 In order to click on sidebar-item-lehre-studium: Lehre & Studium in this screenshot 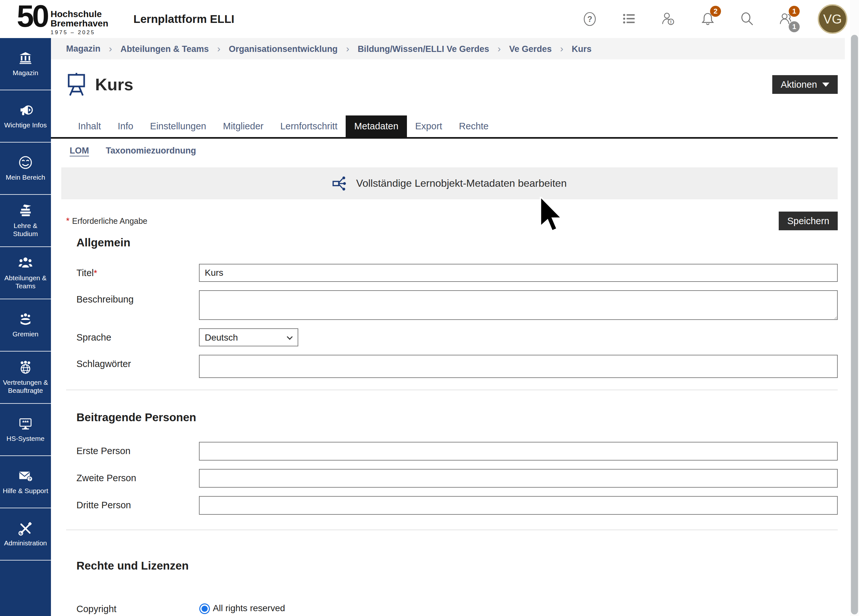, I will do `click(26, 221)`.